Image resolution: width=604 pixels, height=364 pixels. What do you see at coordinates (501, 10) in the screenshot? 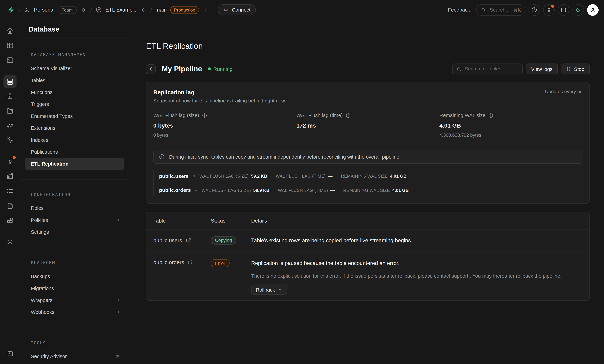
I see `global-search: ⌘K` at bounding box center [501, 10].